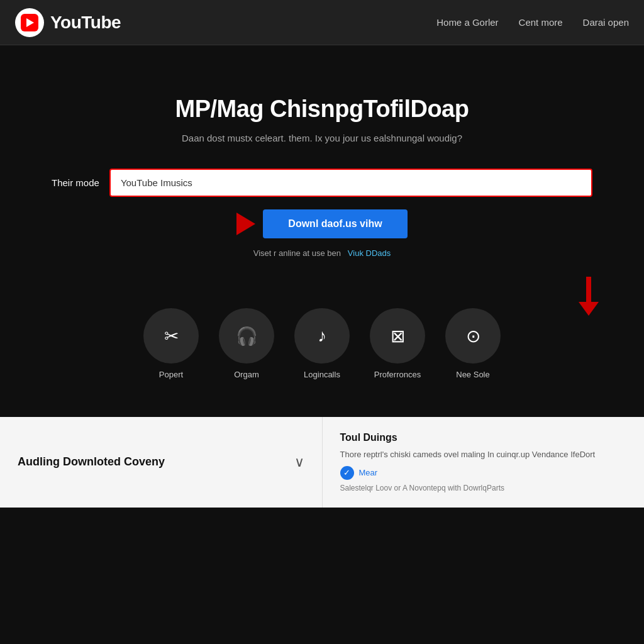 Image resolution: width=644 pixels, height=644 pixels. Describe the element at coordinates (484, 488) in the screenshot. I see `bottom-footer-small-text: Salestelqr Loov or A Novontepq with Dowr…` at that location.